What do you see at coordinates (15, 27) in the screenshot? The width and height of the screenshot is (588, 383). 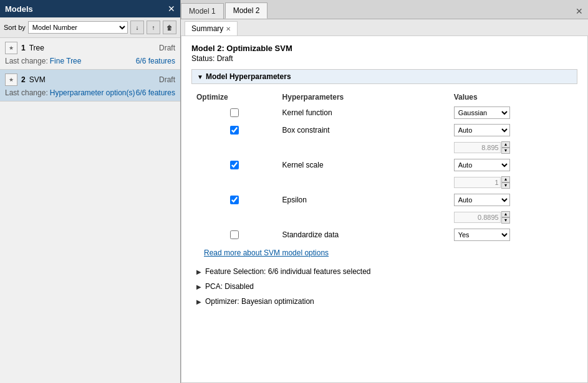 I see `sort-label: Sort by` at bounding box center [15, 27].